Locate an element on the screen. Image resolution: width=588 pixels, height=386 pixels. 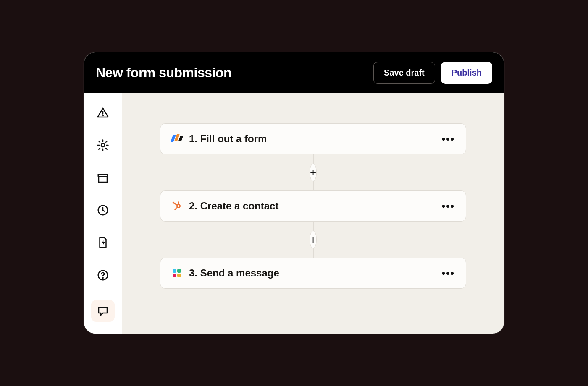
sidebar-item-power is located at coordinates (103, 243).